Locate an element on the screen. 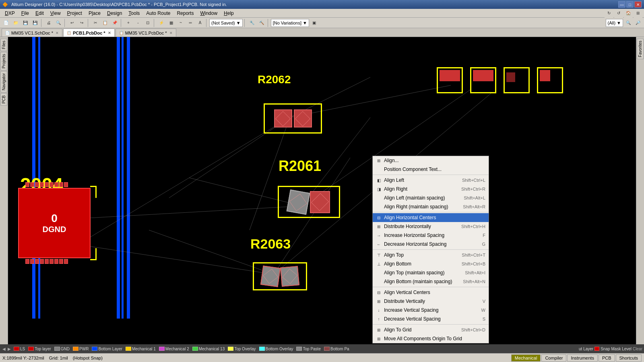 The height and width of the screenshot is (362, 644). tb-paste: 📌 is located at coordinates (115, 23).